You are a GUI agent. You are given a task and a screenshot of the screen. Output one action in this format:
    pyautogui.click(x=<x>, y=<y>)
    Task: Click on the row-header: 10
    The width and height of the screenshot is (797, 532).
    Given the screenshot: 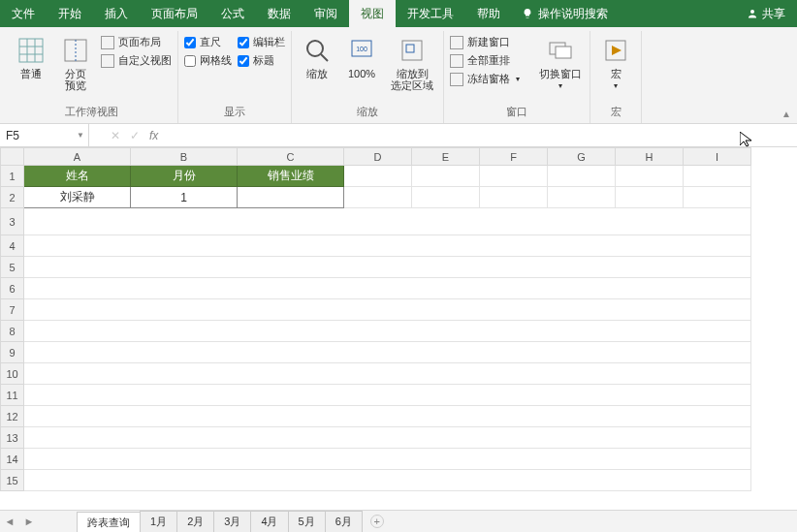 What is the action you would take?
    pyautogui.click(x=13, y=374)
    